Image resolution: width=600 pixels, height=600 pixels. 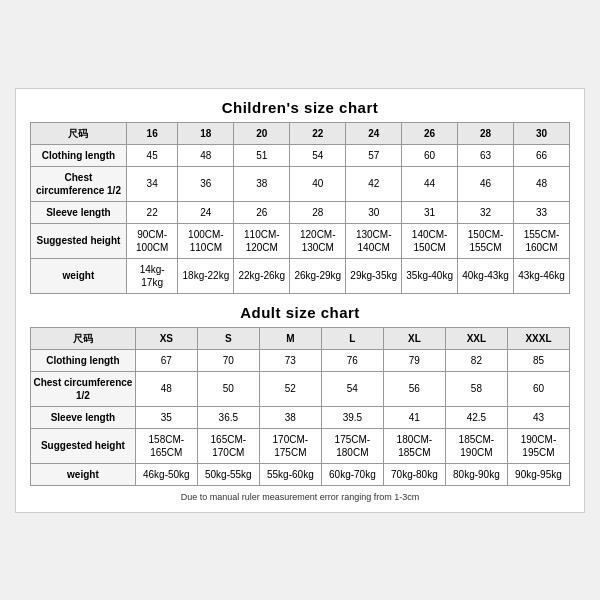 What do you see at coordinates (430, 212) in the screenshot?
I see `cell-value: 31` at bounding box center [430, 212].